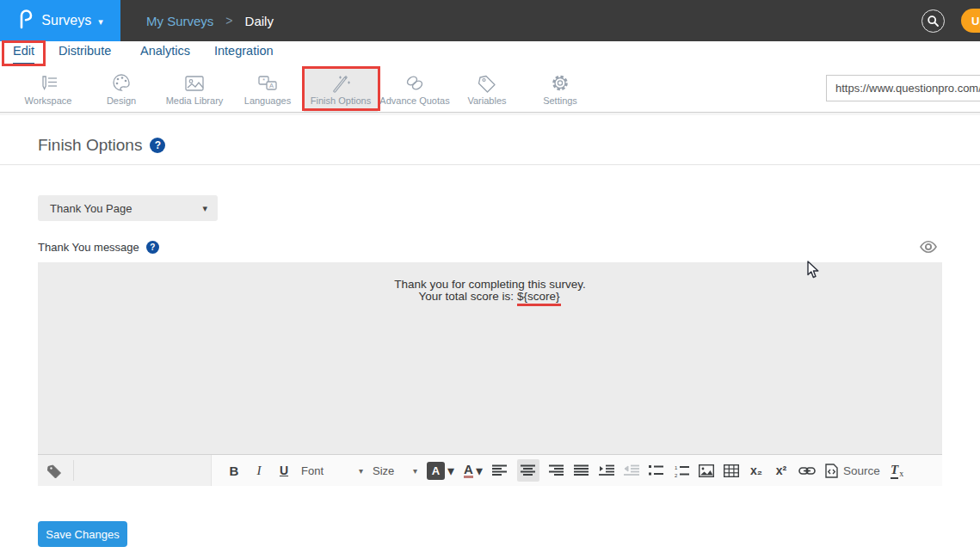 The height and width of the screenshot is (559, 980). I want to click on align-center-icon, so click(528, 470).